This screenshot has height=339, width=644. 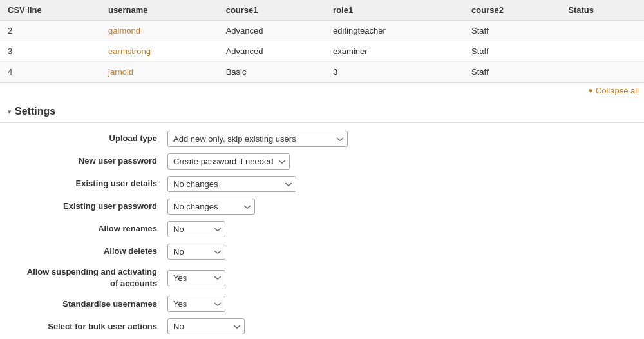 I want to click on role1-cell: editingteacher, so click(x=394, y=31).